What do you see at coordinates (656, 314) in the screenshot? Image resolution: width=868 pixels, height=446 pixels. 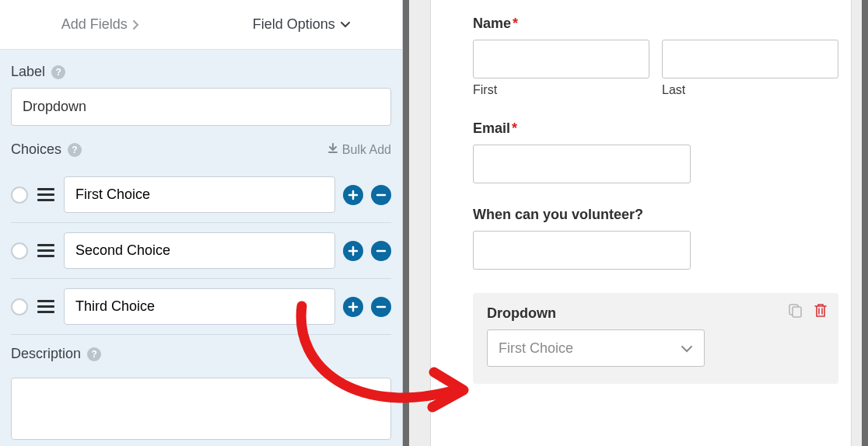 I see `dropdown-label: Dropdown` at bounding box center [656, 314].